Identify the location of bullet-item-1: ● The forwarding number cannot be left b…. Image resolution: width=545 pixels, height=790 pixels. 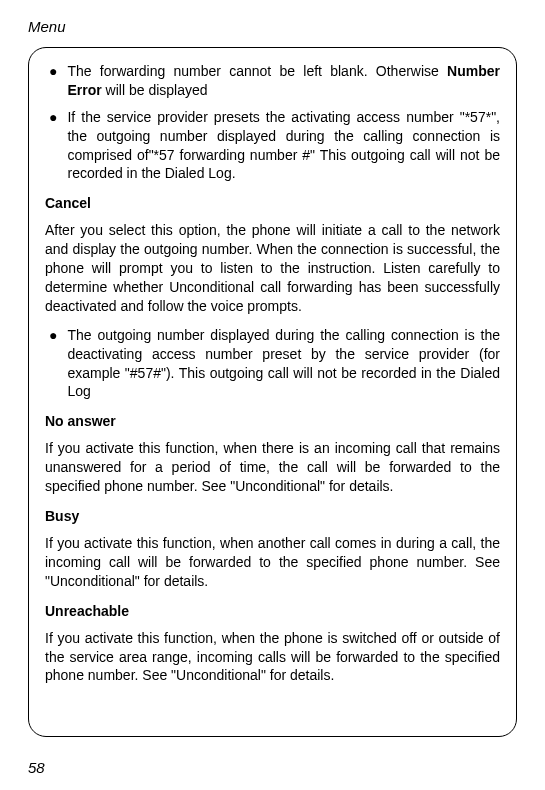
(272, 81).